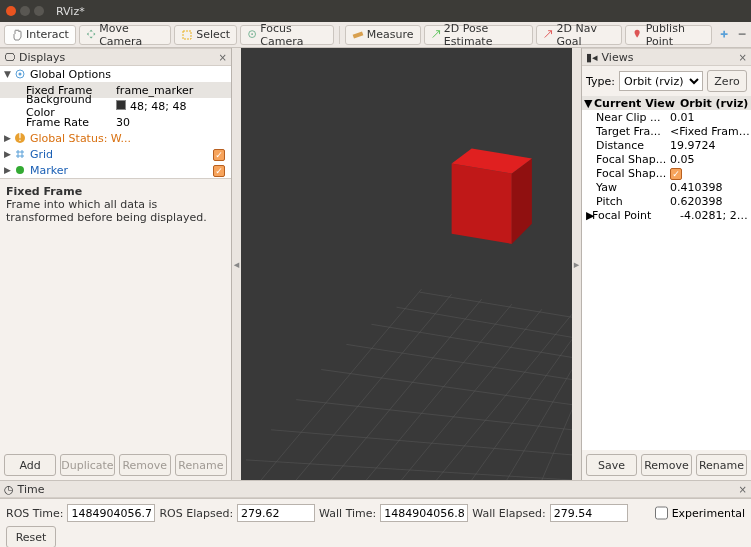 The width and height of the screenshot is (751, 547). I want to click on frame-rate-row: Frame Rate 30, so click(116, 122).